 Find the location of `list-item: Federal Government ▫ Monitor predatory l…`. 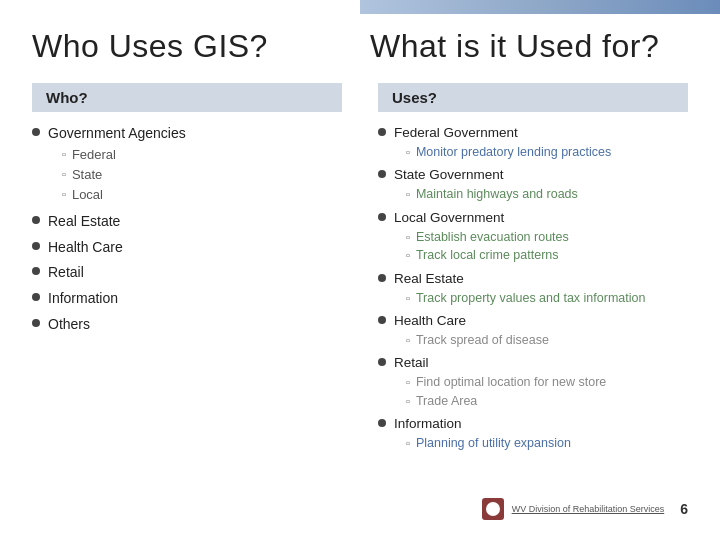

list-item: Federal Government ▫ Monitor predatory l… is located at coordinates (533, 143).